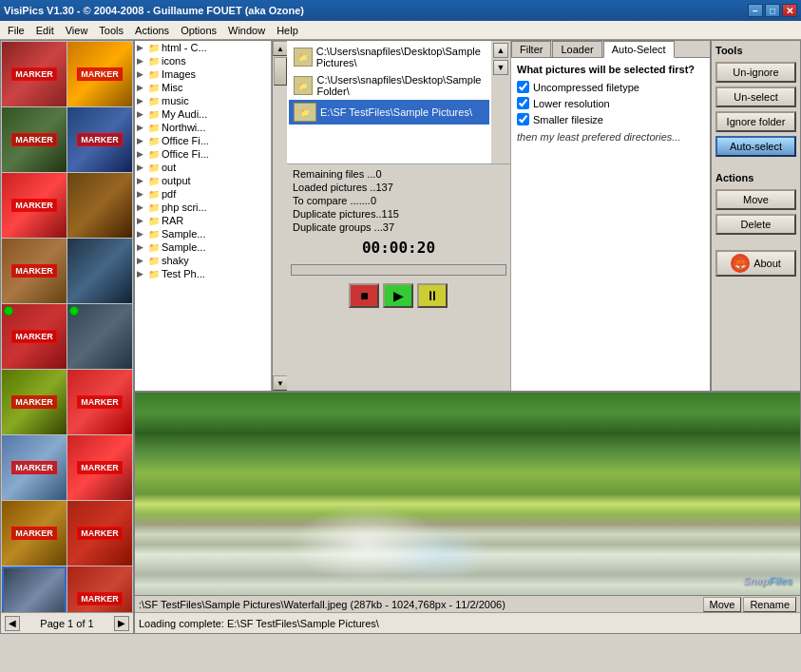  I want to click on thumb-26: MARKER, so click(100, 589).